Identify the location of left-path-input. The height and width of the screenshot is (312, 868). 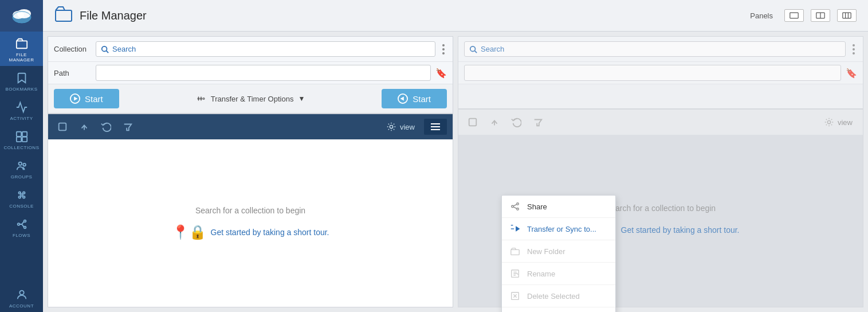
(264, 73).